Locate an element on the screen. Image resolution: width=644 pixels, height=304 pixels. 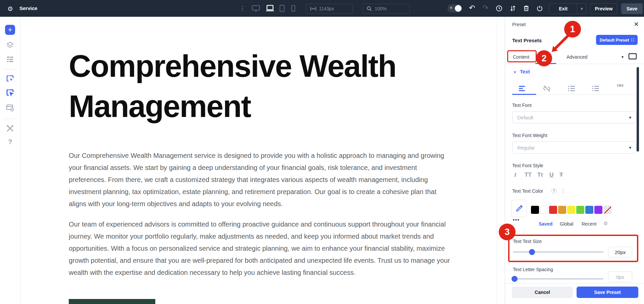
color-options-icon: ⋮ is located at coordinates (563, 191).